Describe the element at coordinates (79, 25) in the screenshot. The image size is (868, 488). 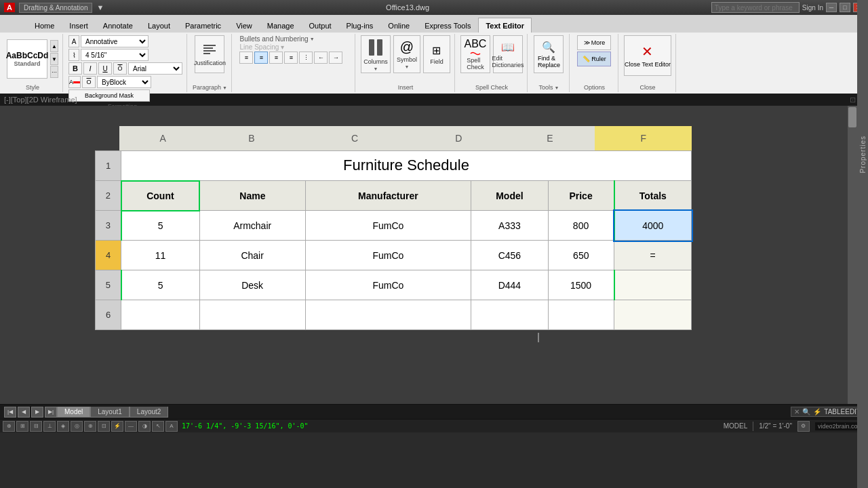
I see `tab-insert: Insert` at that location.